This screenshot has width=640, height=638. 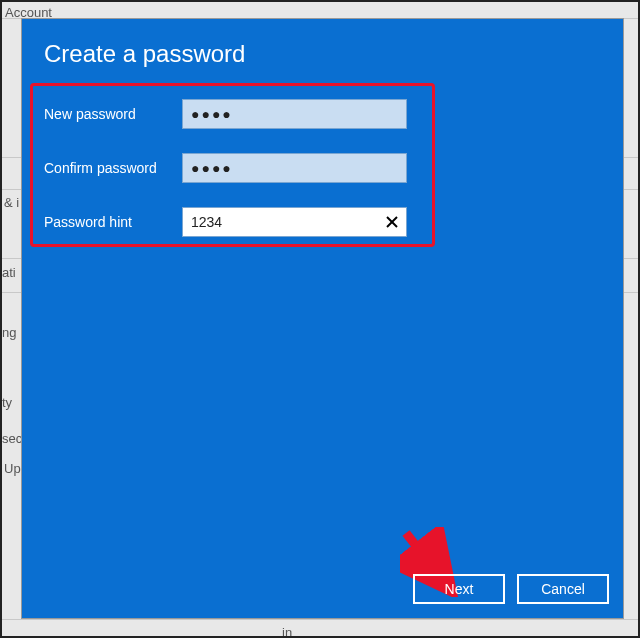 I want to click on close-icon, so click(x=392, y=222).